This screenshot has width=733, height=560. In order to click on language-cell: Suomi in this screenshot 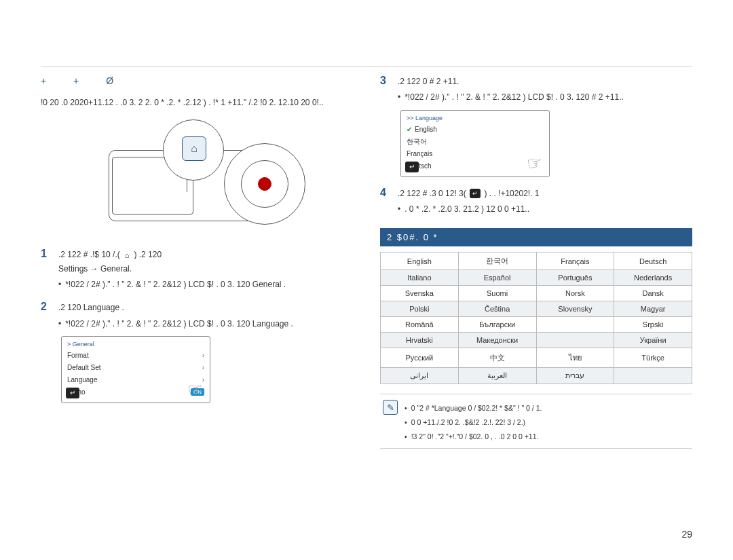, I will do `click(497, 293)`.